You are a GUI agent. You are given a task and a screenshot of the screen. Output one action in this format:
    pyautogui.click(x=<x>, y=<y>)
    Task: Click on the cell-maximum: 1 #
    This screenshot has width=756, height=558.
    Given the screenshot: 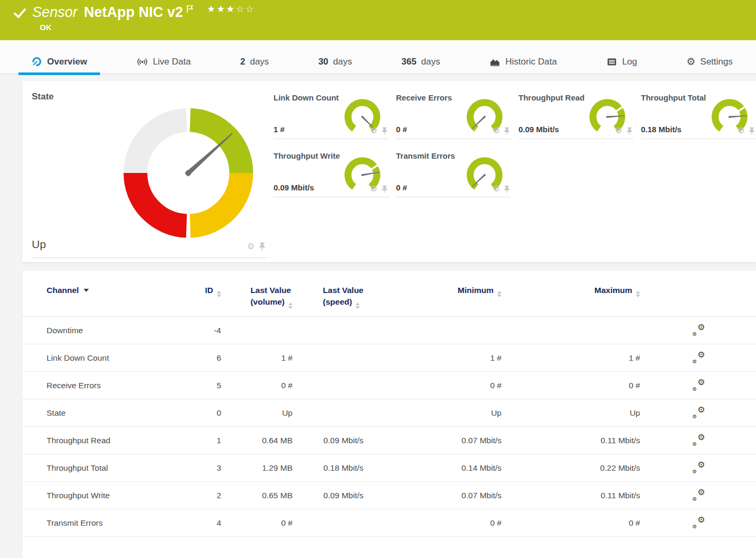 What is the action you would take?
    pyautogui.click(x=572, y=358)
    